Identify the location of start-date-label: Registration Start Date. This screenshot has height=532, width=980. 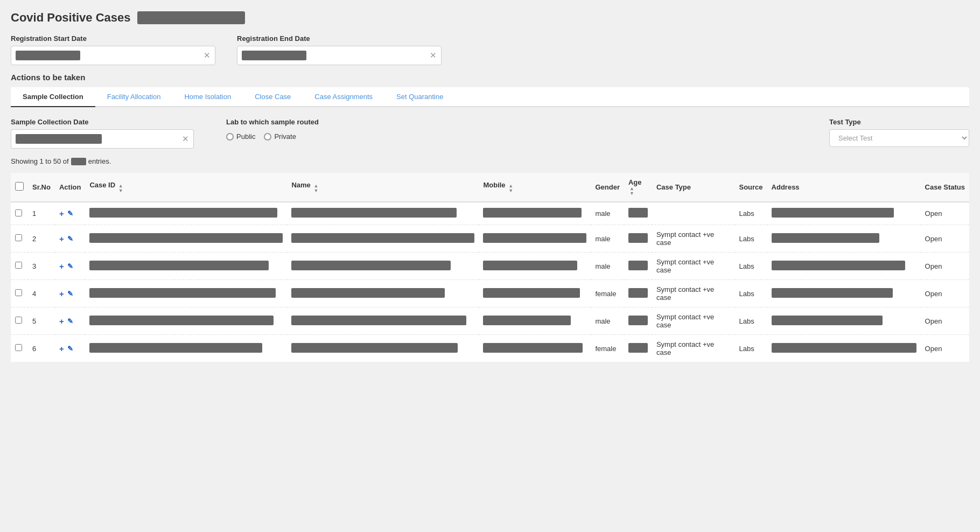
(113, 39).